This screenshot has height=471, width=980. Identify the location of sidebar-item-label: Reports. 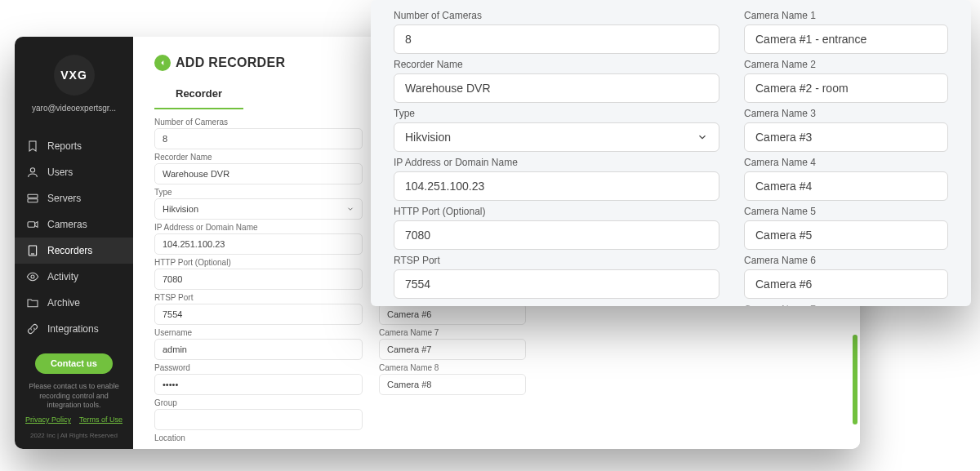
(65, 146).